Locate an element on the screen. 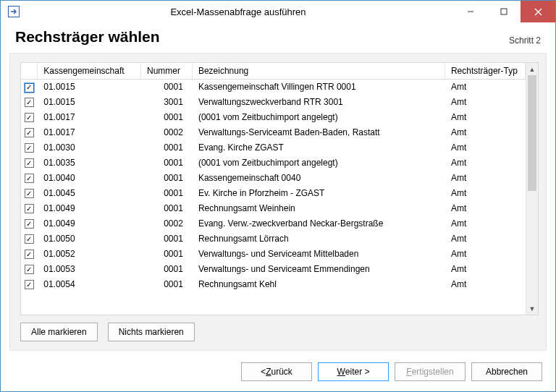 This screenshot has width=556, height=392. next-button: Weiter > is located at coordinates (353, 372).